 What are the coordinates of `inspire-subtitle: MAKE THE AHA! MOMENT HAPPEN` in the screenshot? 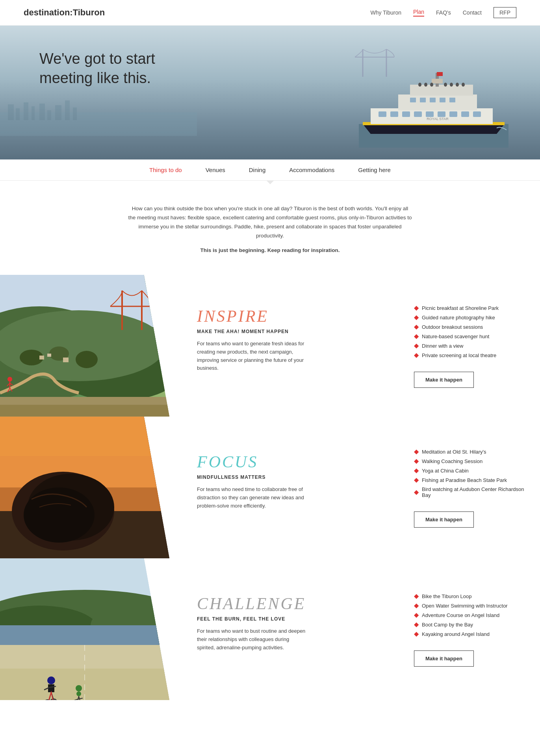 It's located at (291, 332).